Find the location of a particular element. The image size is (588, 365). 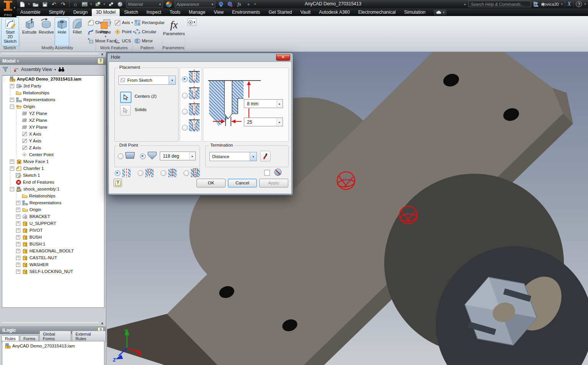

panel-splitter: x is located at coordinates (53, 54).